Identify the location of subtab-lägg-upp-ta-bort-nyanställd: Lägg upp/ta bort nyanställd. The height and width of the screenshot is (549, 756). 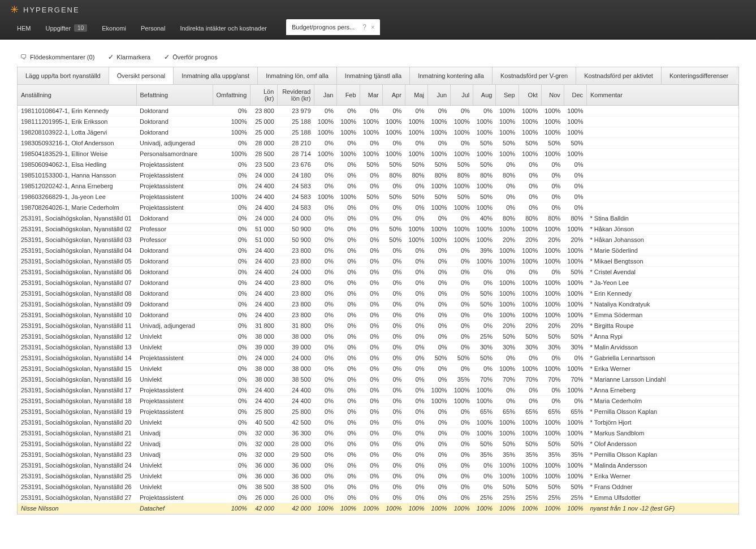
(63, 76).